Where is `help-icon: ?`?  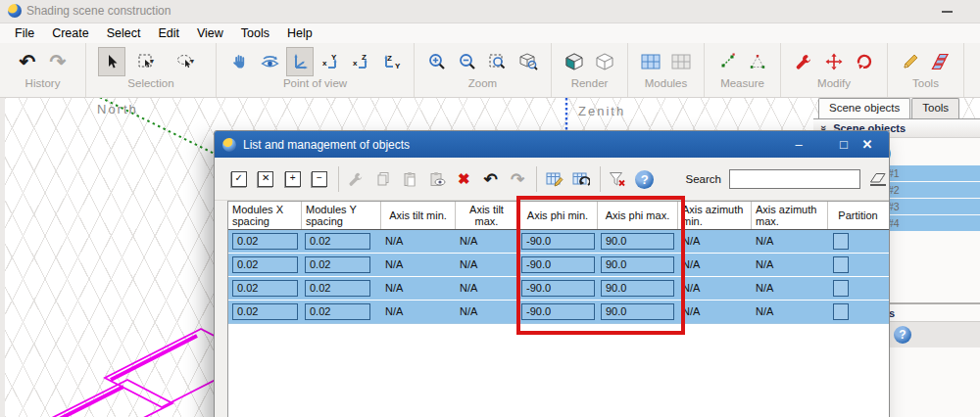 help-icon: ? is located at coordinates (903, 335).